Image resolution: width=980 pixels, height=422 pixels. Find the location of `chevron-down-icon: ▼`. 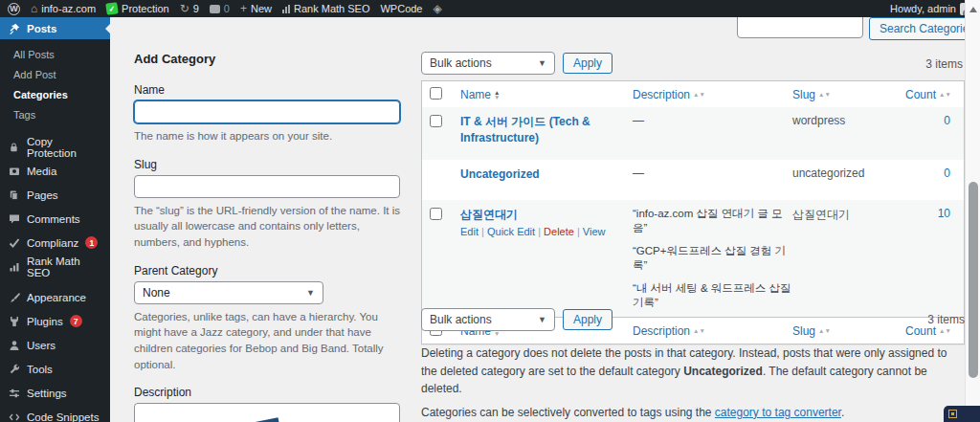

chevron-down-icon: ▼ is located at coordinates (542, 320).